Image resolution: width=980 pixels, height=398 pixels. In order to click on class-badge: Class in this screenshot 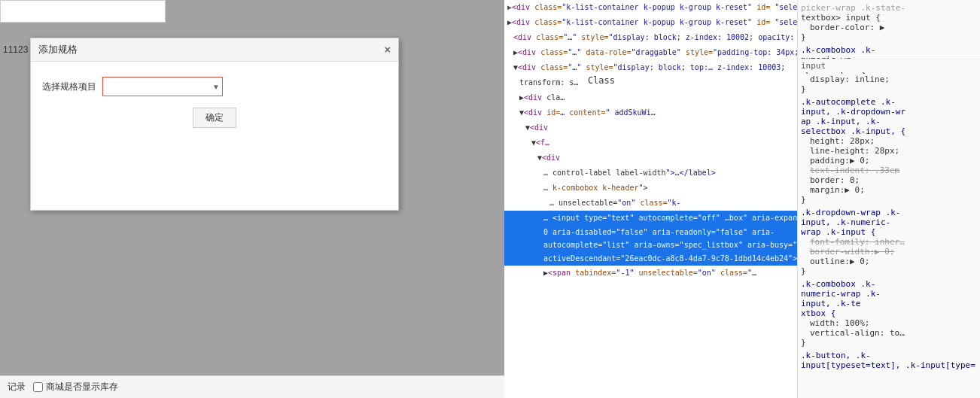, I will do `click(601, 81)`.